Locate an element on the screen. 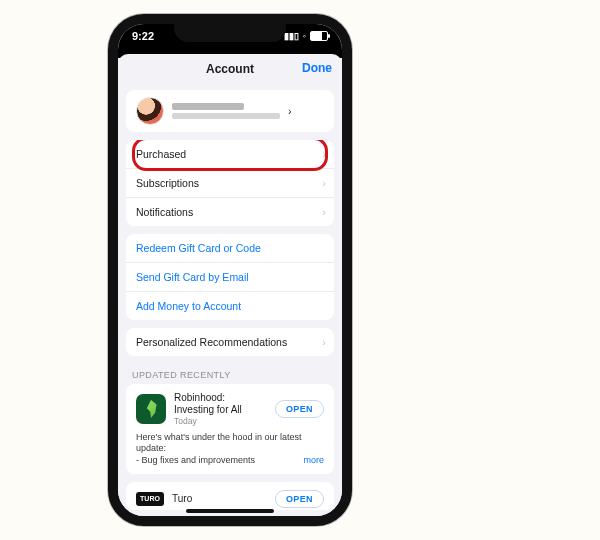  app-icon-turo: TURO is located at coordinates (150, 499).